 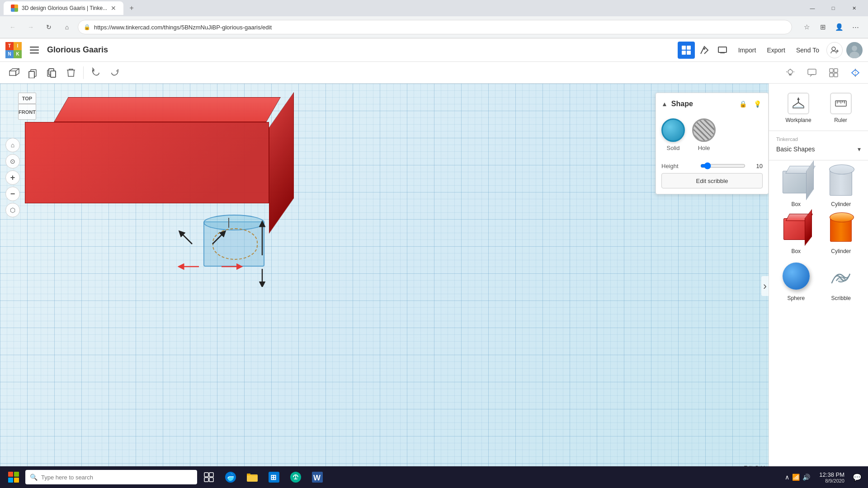 I want to click on height-label: Height, so click(x=679, y=166).